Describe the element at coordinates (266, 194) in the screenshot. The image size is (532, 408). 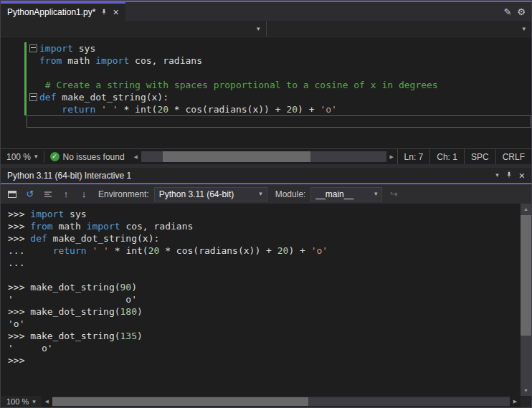
I see `interactive-toolbar: ↺ ↑ ↓ Environment: Python 3.11 (64-bit) …` at that location.